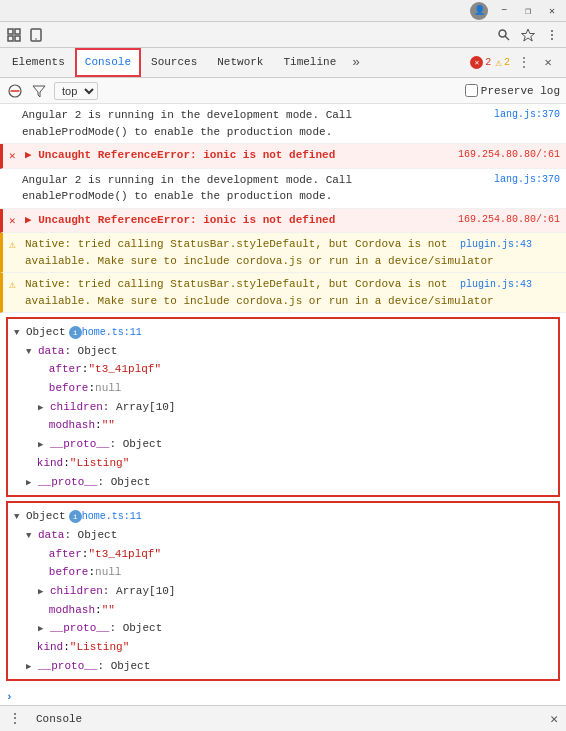 The height and width of the screenshot is (731, 566). I want to click on star-icon, so click(528, 35).